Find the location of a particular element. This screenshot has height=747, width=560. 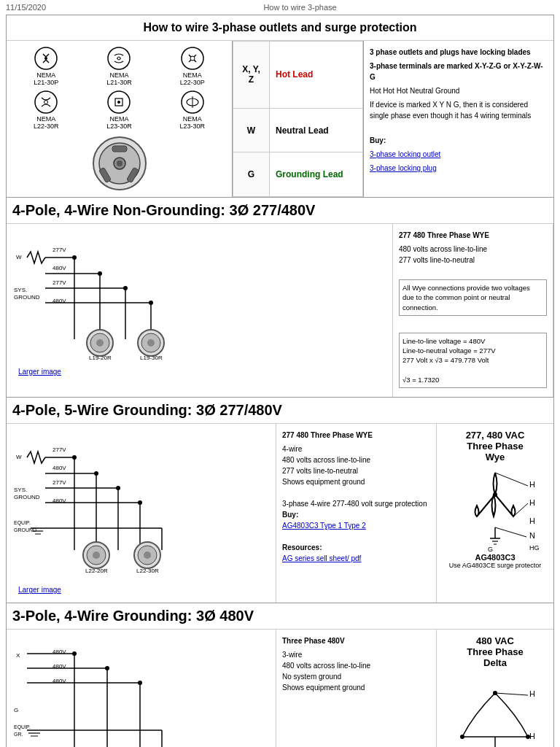

section2-info-line3: 277 volts line-to-neutral is located at coordinates (356, 471).